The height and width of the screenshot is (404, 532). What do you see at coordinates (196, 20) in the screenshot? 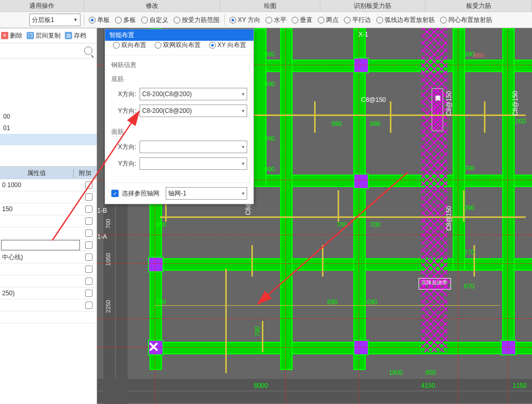
I see `radio-byrange: 按受力筋范围` at bounding box center [196, 20].